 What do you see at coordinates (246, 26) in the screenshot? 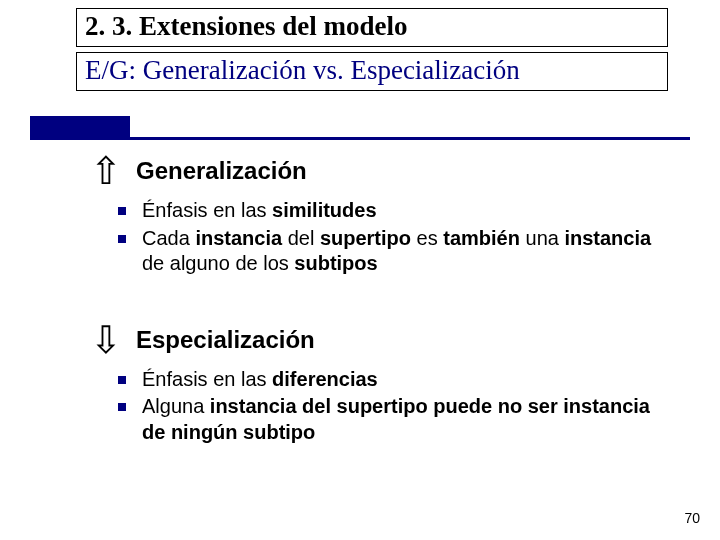
I see `title-text: 2. 3. Extensiones del modelo` at bounding box center [246, 26].